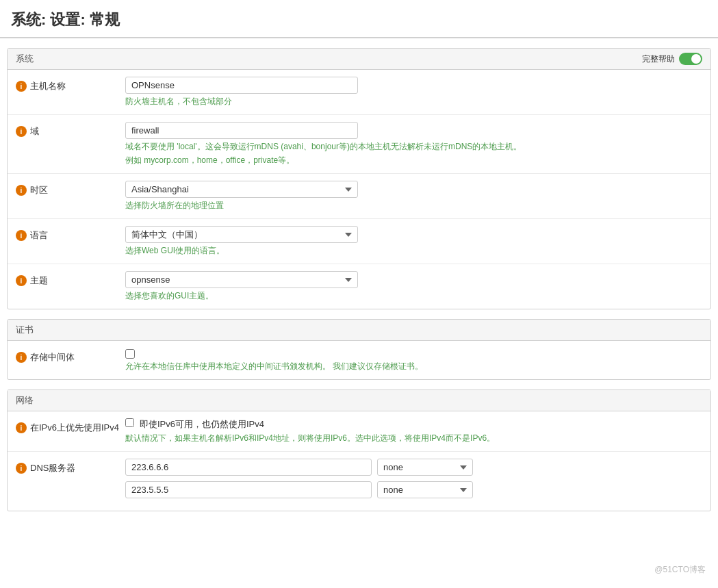 This screenshot has width=718, height=588. I want to click on ipv4-hint: 默认情况下，如果主机名解析IPv6和IPv4地址，则将使用IPv6。选中此选项，…, so click(413, 438).